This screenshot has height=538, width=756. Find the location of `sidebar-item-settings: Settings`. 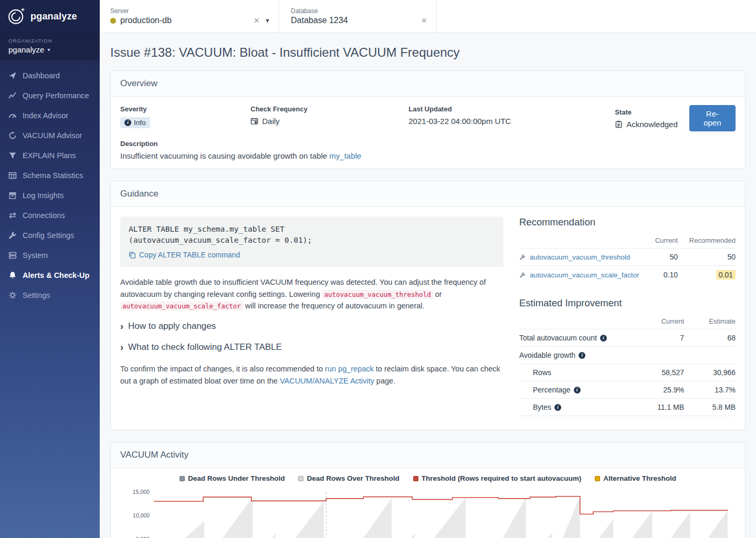

sidebar-item-settings: Settings is located at coordinates (50, 295).